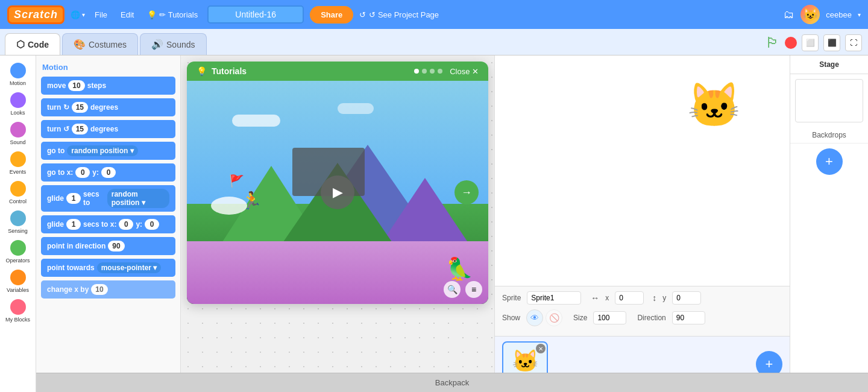 The width and height of the screenshot is (868, 392). What do you see at coordinates (643, 311) in the screenshot?
I see `sprite-info-panel: Sprite ↔ x ↕ y Show 👁 🚫 Size Directi` at bounding box center [643, 311].